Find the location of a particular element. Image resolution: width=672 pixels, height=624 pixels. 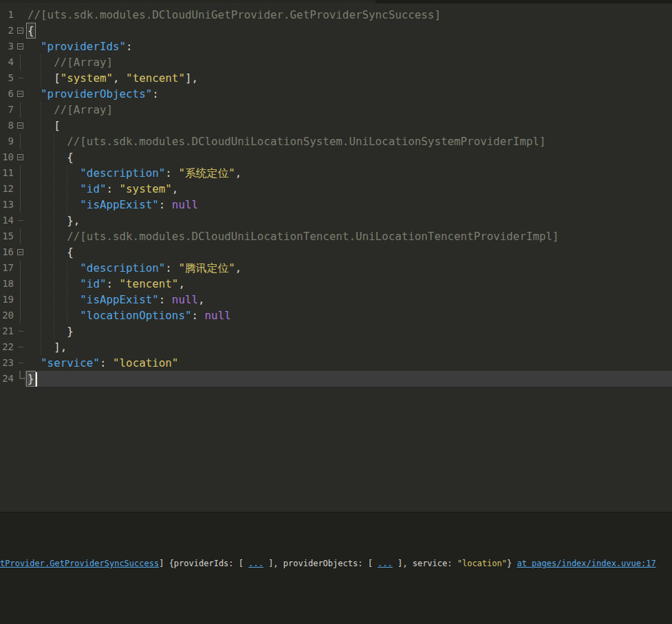

token-punct: { is located at coordinates (31, 30).